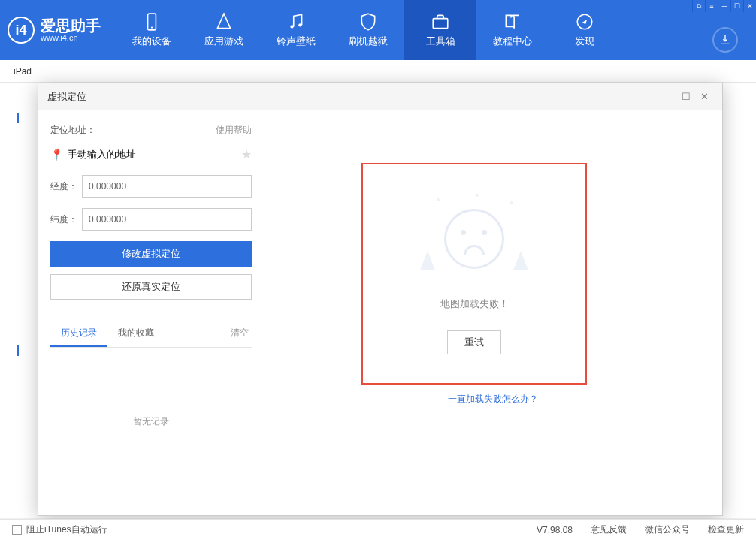  Describe the element at coordinates (368, 30) in the screenshot. I see `nav-jailbreak: 刷机越狱` at that location.